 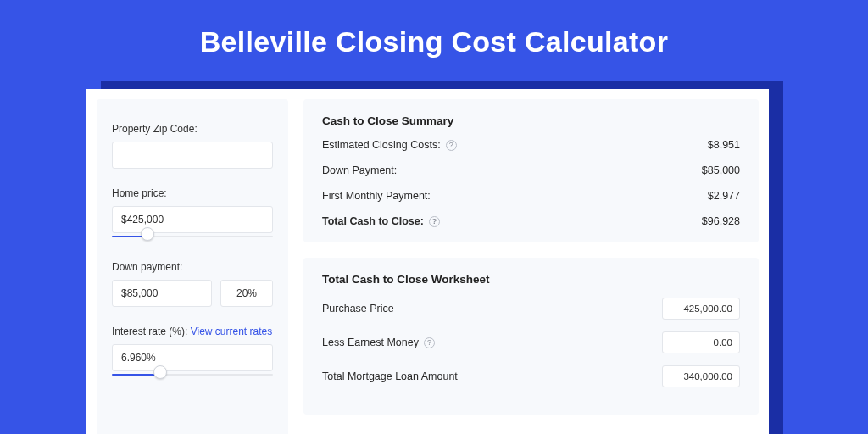 I want to click on summary-row-label: Estimated Closing Costs:, so click(x=381, y=145).